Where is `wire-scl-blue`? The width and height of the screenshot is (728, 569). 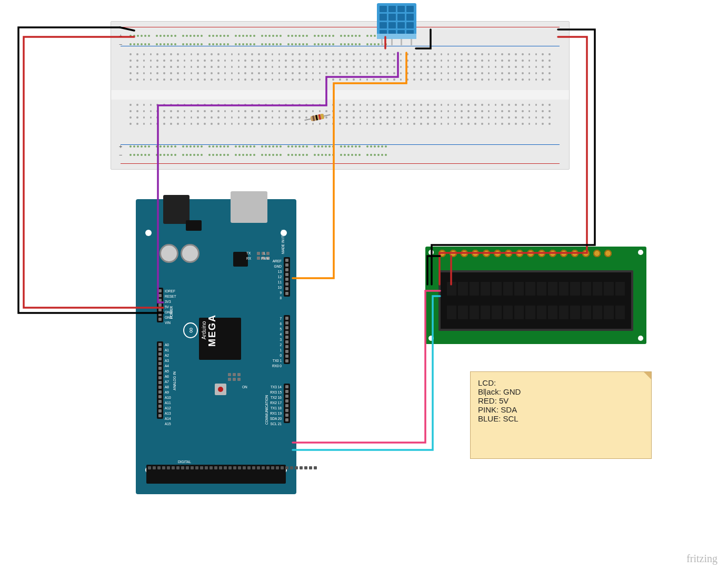 wire-scl-blue is located at coordinates (366, 373).